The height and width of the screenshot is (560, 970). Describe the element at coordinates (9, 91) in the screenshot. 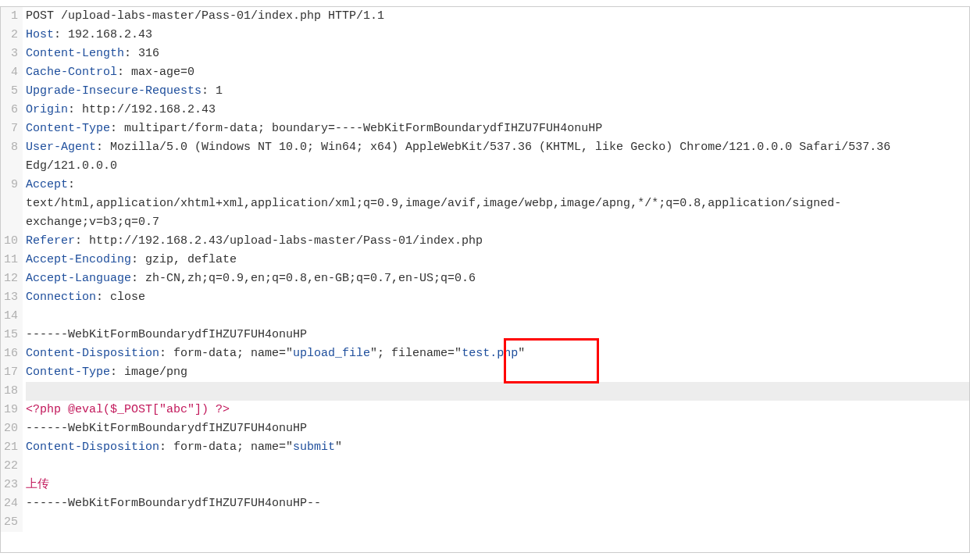

I see `line-number: 5` at that location.